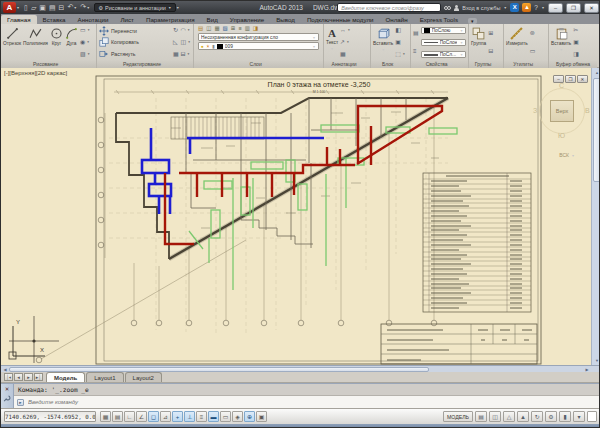  Describe the element at coordinates (286, 20) in the screenshot. I see `tab-output: Вывод` at that location.